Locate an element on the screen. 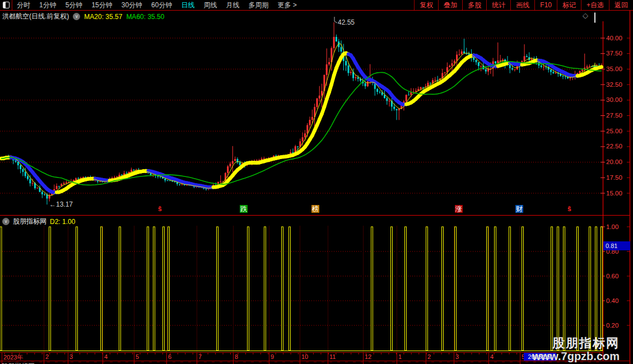 The image size is (633, 364). panel-icon-glyph is located at coordinates (595, 18).